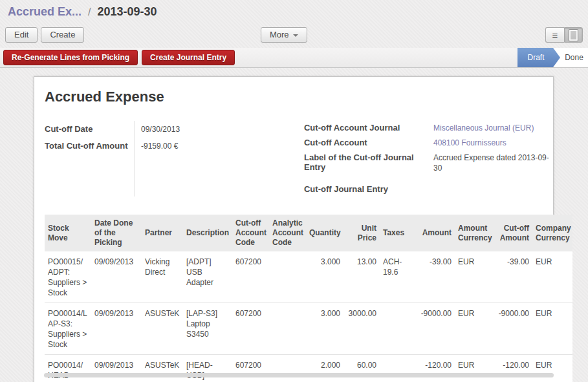 This screenshot has height=382, width=588. What do you see at coordinates (436, 233) in the screenshot?
I see `col-header-amount: Amount` at bounding box center [436, 233].